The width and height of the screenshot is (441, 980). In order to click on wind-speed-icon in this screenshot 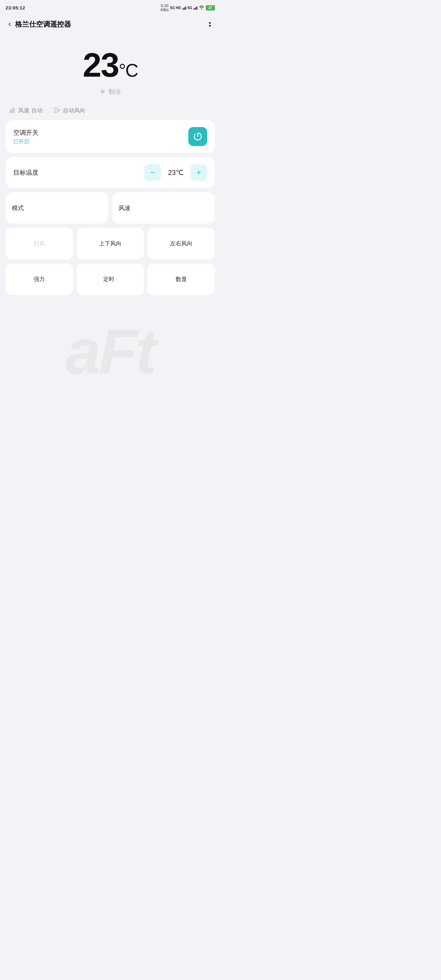, I will do `click(13, 111)`.